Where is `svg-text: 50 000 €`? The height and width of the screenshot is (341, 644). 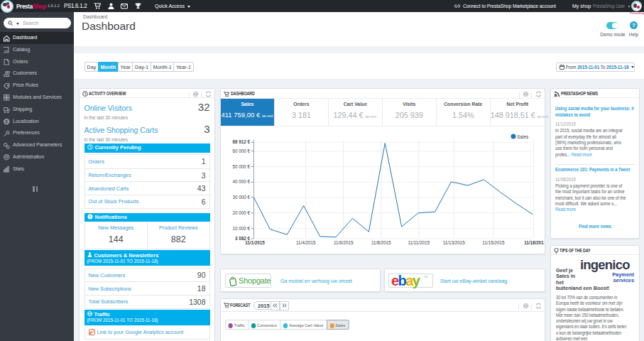 svg-text: 50 000 € is located at coordinates (241, 166).